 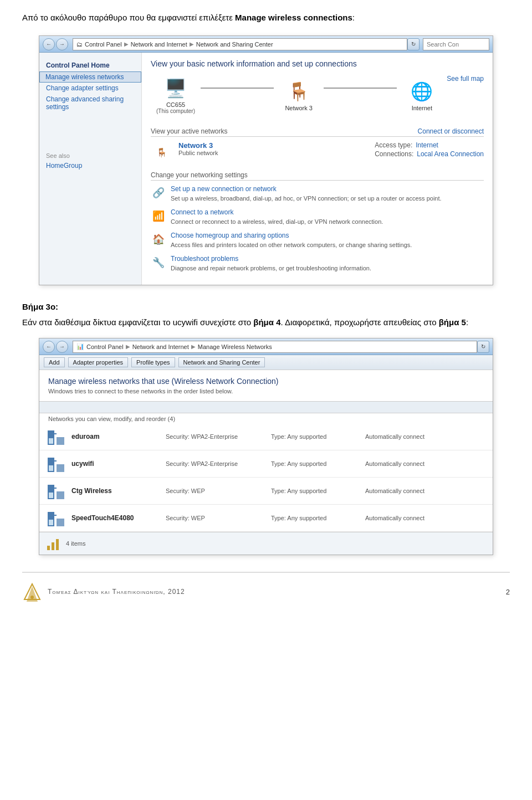 What do you see at coordinates (62, 44) in the screenshot?
I see `forward-button: →` at bounding box center [62, 44].